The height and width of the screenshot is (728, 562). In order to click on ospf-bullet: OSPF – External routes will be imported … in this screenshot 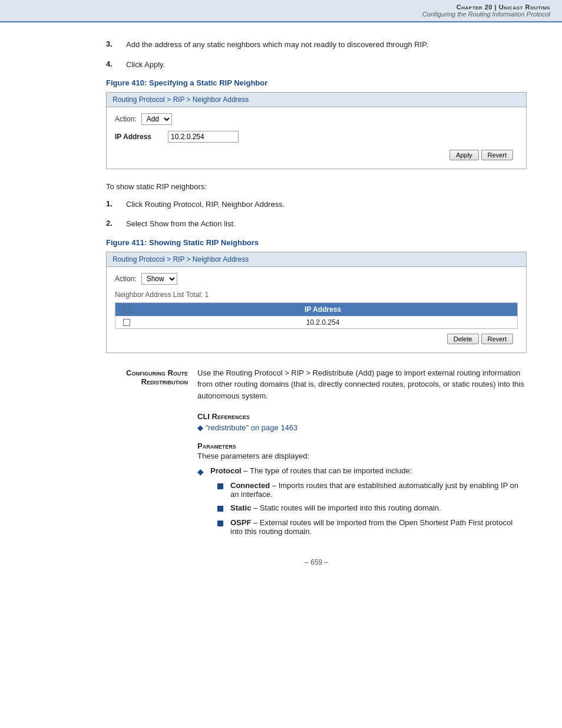, I will do `click(372, 527)`.